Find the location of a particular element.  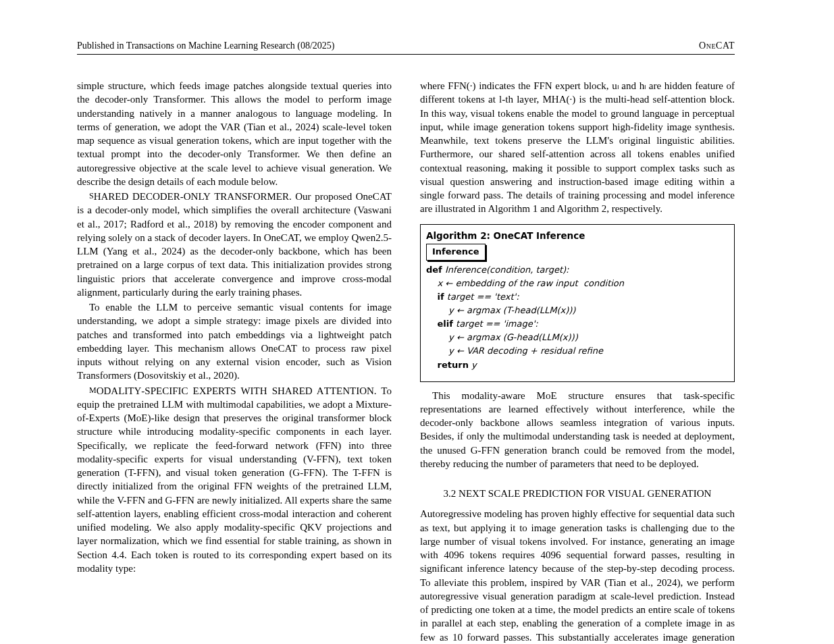

algo-line: y ← VAR decoding + residual refine is located at coordinates (577, 351).